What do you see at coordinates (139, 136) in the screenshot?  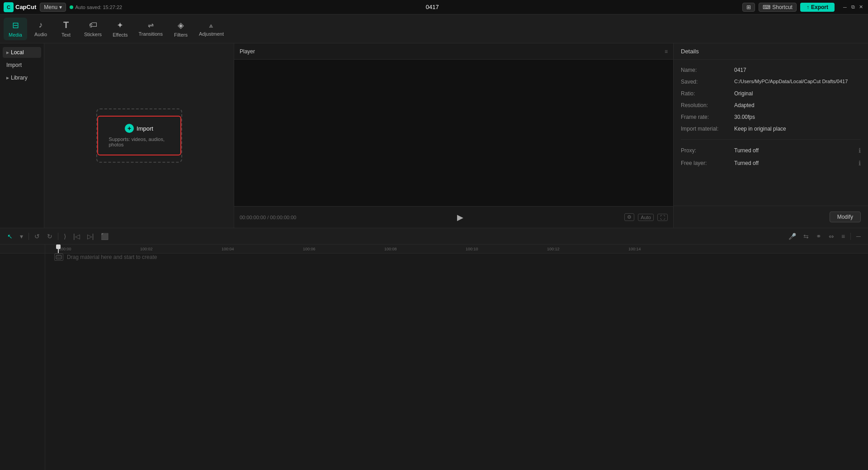 I see `import-button: + Import Supports: videos, audios, photo…` at bounding box center [139, 136].